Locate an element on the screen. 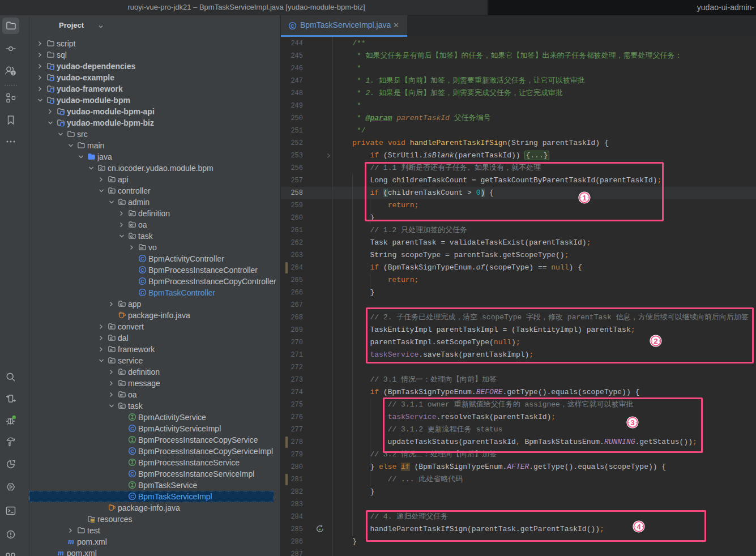 This screenshot has height=556, width=756. svg-text: 1 is located at coordinates (584, 198).